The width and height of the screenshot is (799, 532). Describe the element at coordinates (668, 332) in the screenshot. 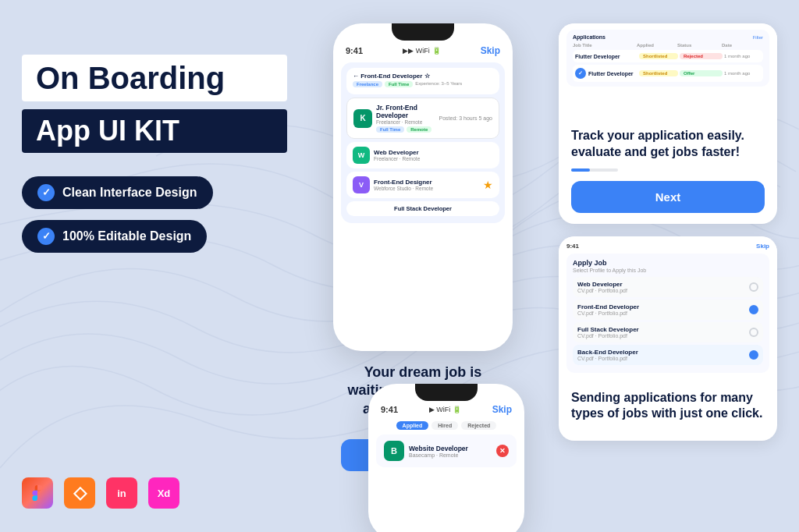

I see `profile-option-3: Full Stack Developer CV.pdf · Portfolio.…` at that location.